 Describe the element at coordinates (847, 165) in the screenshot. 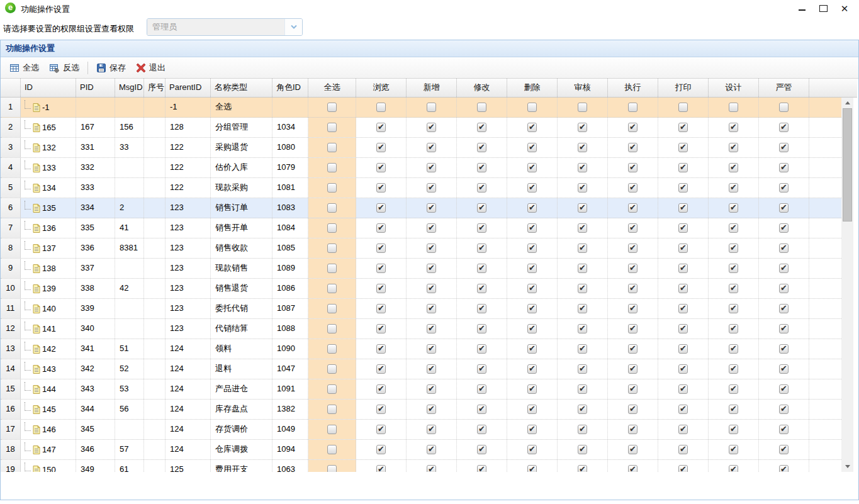

I see `scrollbar-thumb` at that location.